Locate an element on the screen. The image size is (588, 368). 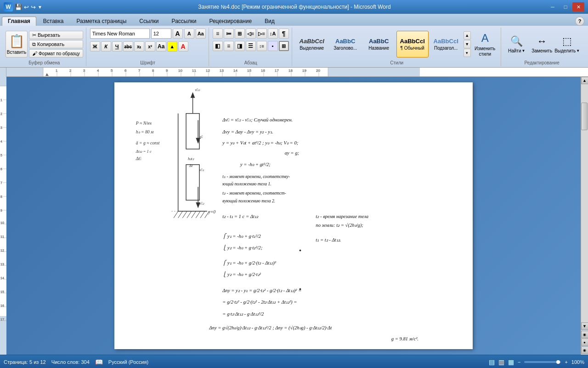
format-painter-button: 🖌 Формат по образцу is located at coordinates (56, 53).